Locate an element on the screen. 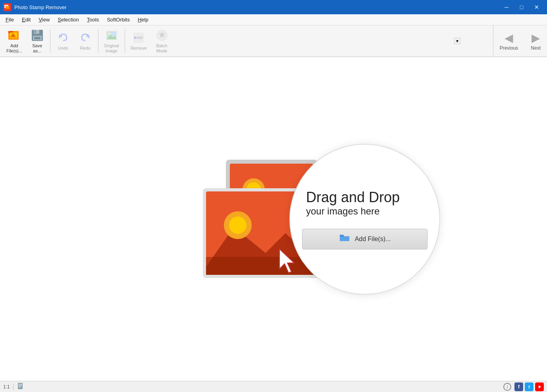 The width and height of the screenshot is (547, 392). toolbar: AddFile(s)... Saveas... Undo is located at coordinates (274, 41).